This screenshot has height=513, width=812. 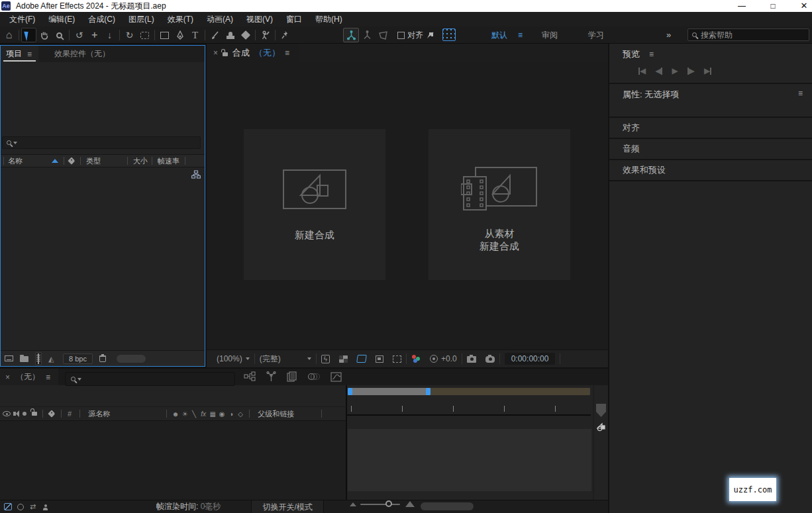 I want to click on maximize-button: □, so click(x=773, y=5).